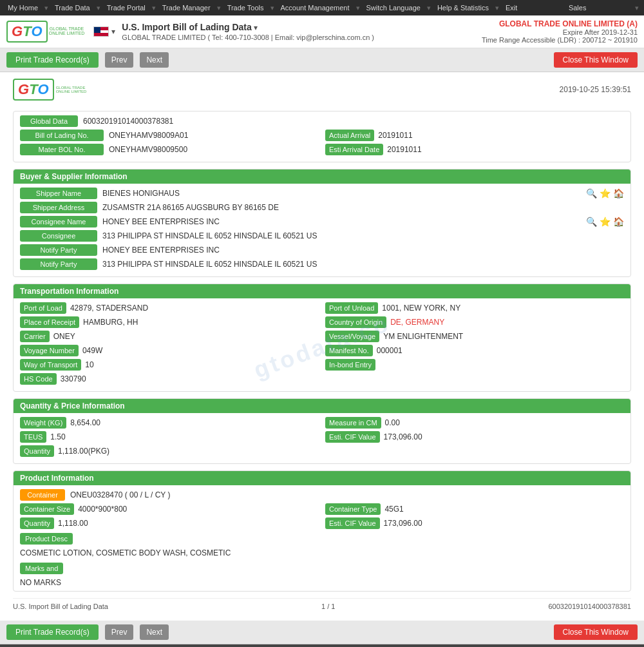  I want to click on quantity-value: 1,118.00(PKG), so click(341, 451).